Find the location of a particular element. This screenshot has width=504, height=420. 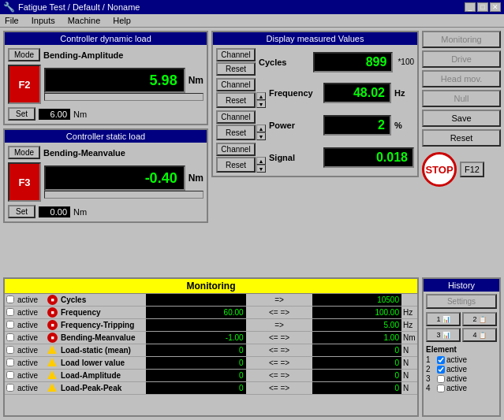

set-button-static: Set is located at coordinates (22, 211).